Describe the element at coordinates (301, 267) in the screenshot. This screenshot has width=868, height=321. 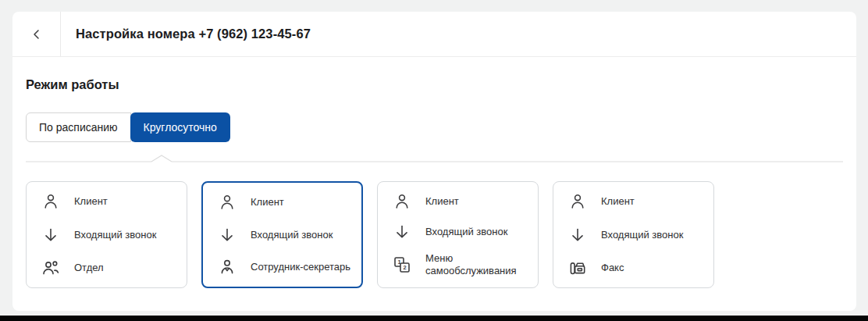
I see `scheme-step-label: Сотрудник-секретарь` at that location.